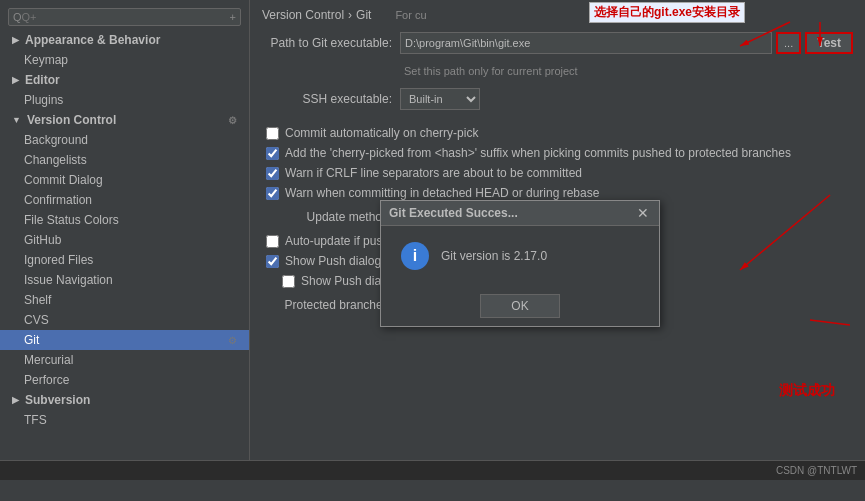  What do you see at coordinates (382, 133) in the screenshot?
I see `cherry-pick-label: Commit automatically on cherry-pick` at bounding box center [382, 133].